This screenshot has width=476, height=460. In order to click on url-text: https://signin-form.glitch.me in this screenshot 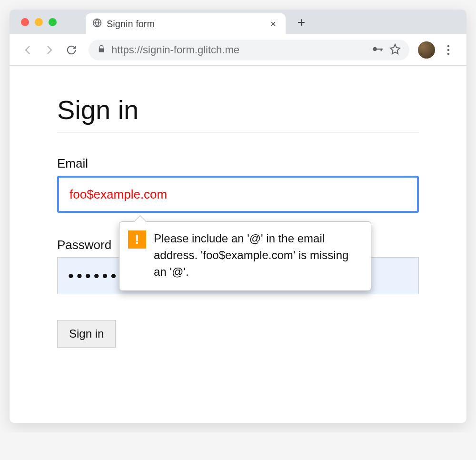, I will do `click(238, 50)`.